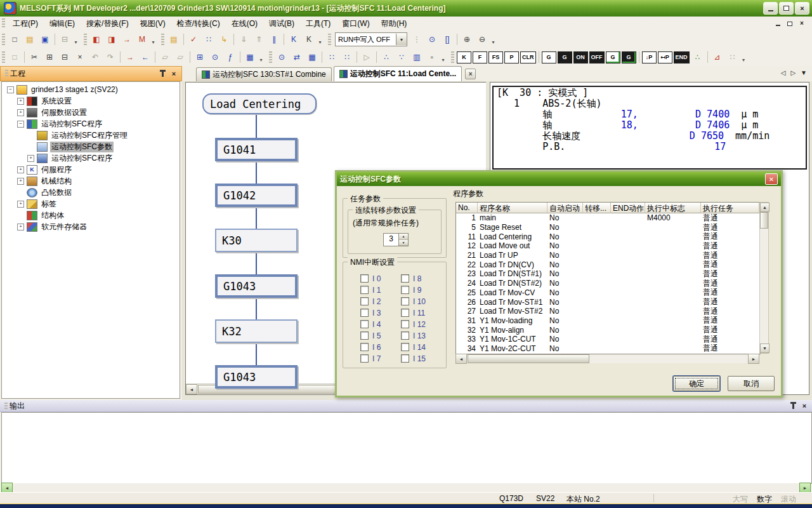 The image size is (812, 508). Describe the element at coordinates (192, 389) in the screenshot. I see `scroll-left-icon: ◄` at that location.